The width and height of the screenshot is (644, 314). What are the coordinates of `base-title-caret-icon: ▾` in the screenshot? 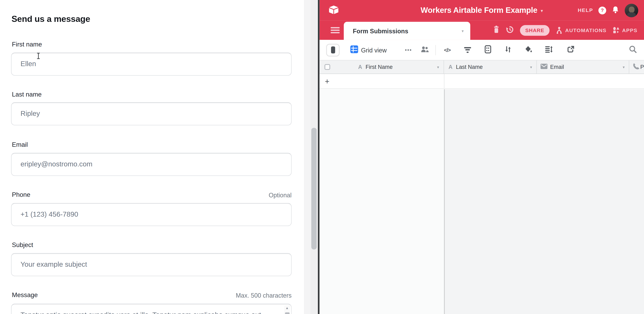 It's located at (542, 10).